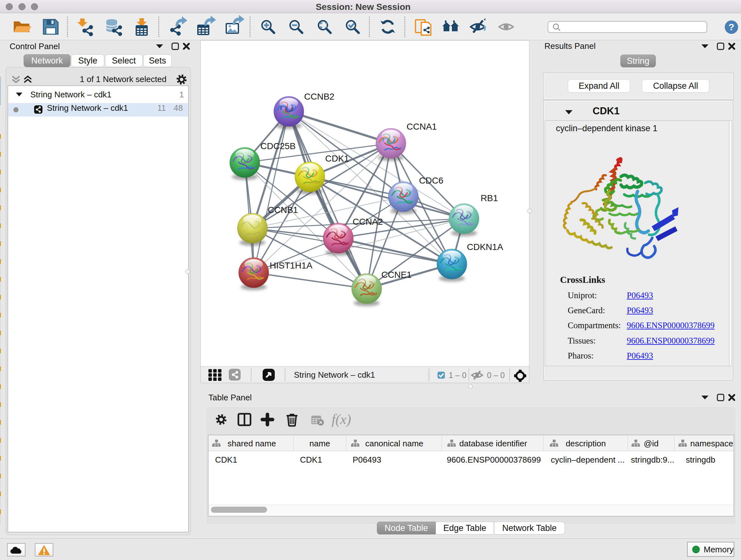  I want to click on svg-text: CDKN1A, so click(485, 247).